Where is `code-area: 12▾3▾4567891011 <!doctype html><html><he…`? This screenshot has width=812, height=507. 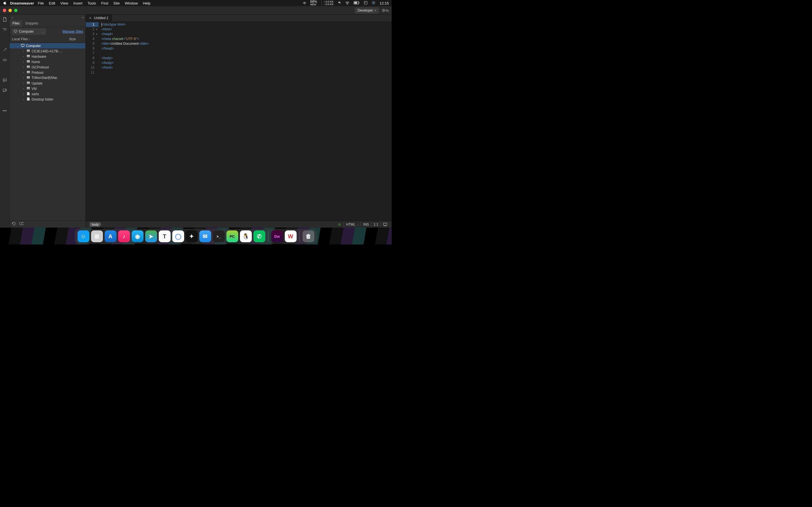 code-area: 12▾3▾4567891011 <!doctype html><html><he… is located at coordinates (239, 121).